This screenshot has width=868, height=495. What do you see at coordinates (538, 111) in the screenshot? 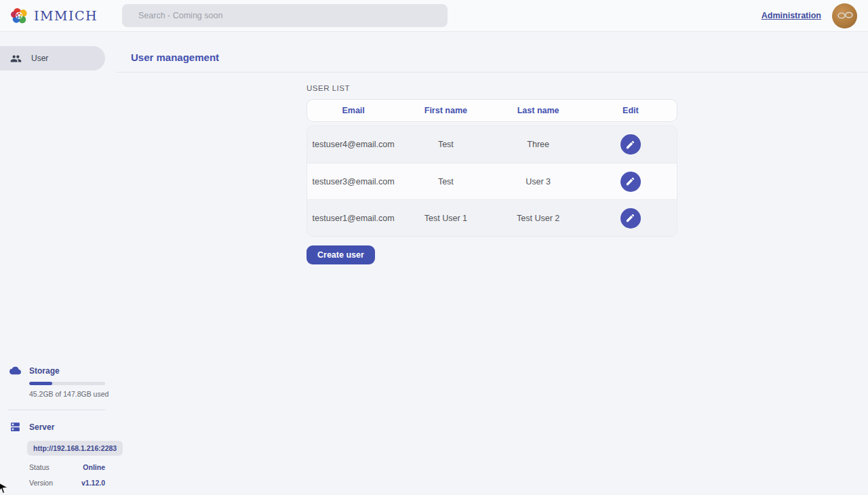
I see `column-header-last-name: Last name` at bounding box center [538, 111].